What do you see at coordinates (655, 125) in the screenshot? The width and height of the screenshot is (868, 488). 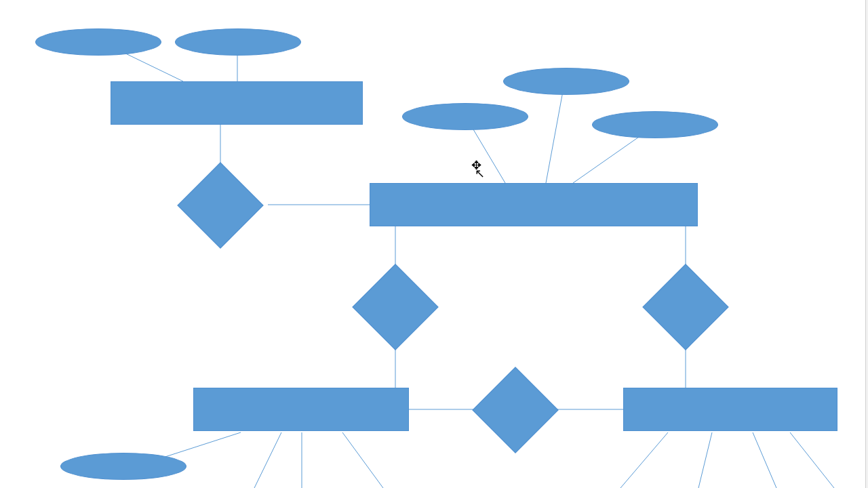 I see `attr-capacity` at bounding box center [655, 125].